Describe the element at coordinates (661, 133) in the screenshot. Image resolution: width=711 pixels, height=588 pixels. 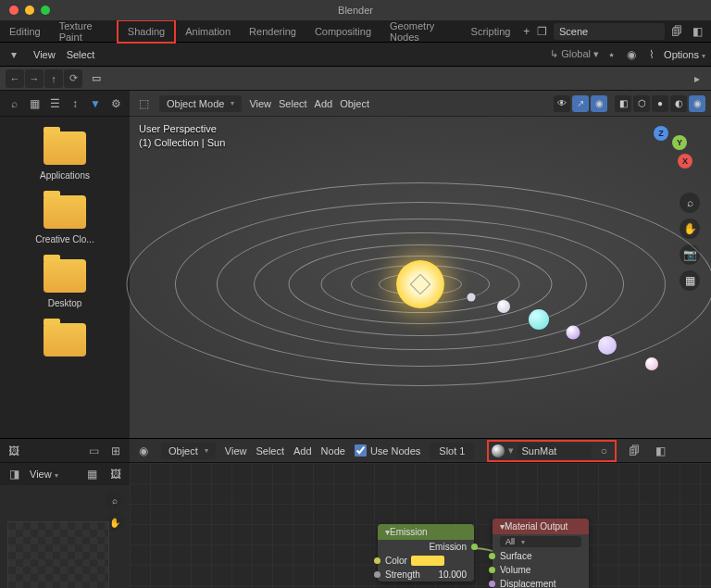
I see `gizmo-z: Z` at that location.